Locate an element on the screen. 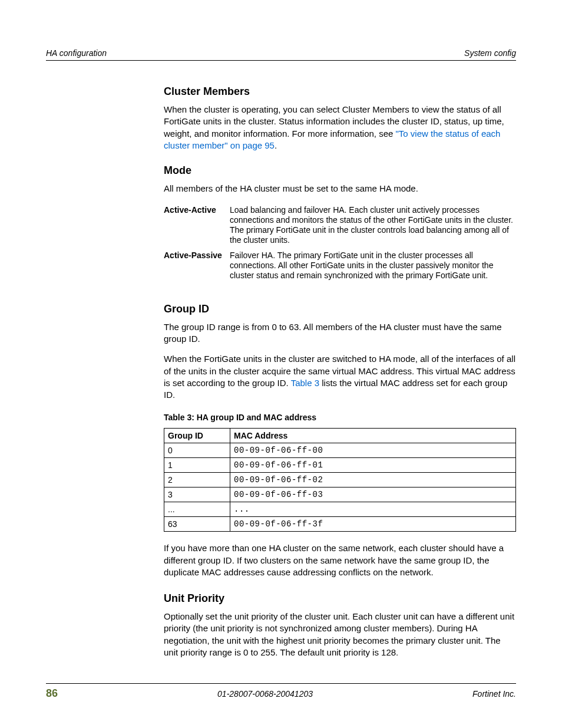 This screenshot has width=562, height=728. mac-address-table: Group ID MAC Address 0 00-09-0f-06-ff-00… is located at coordinates (340, 480).